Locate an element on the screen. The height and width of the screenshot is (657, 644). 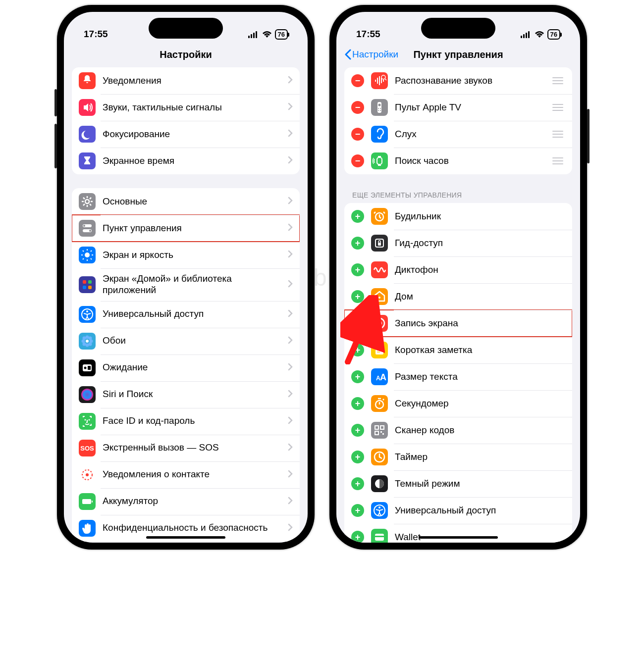
battery-icon: 76 is located at coordinates (554, 35).